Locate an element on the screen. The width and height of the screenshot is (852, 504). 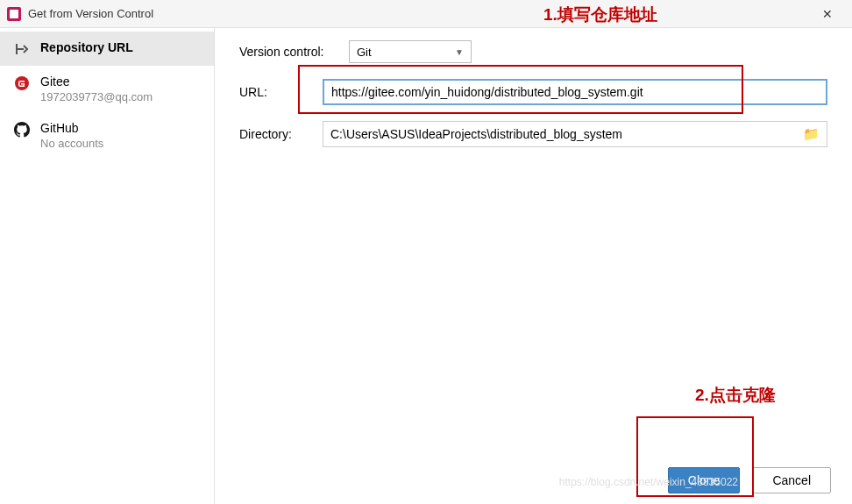
titlebar: Get from Version Control ✕ is located at coordinates (426, 14).